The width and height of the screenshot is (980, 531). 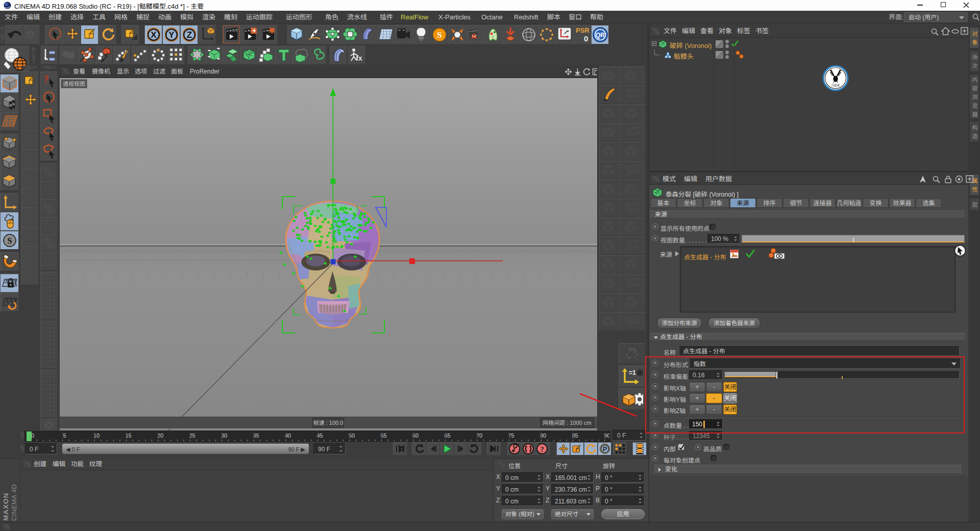 What do you see at coordinates (30, 36) in the screenshot?
I see `svg-text: C4` at bounding box center [30, 36].